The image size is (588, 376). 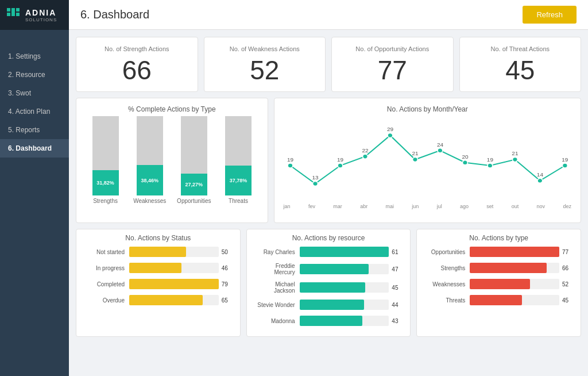 I want to click on hbar-label-2: Michael Jackson, so click(x=277, y=287).